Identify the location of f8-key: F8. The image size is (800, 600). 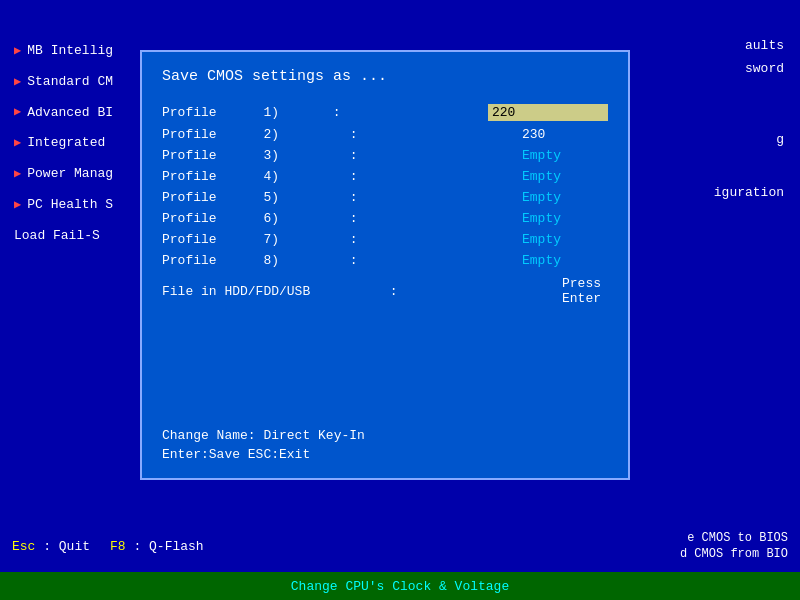
(118, 546).